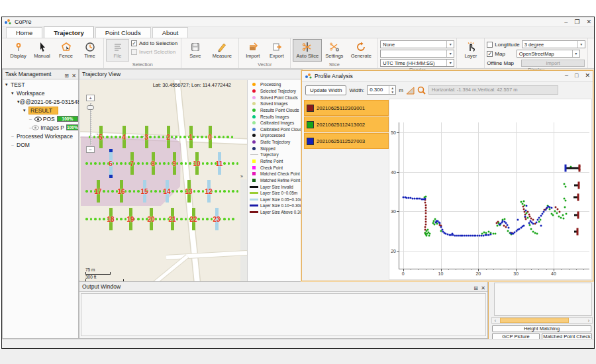  What do you see at coordinates (123, 32) in the screenshot?
I see `tab-point-clouds: Point Clouds` at bounding box center [123, 32].